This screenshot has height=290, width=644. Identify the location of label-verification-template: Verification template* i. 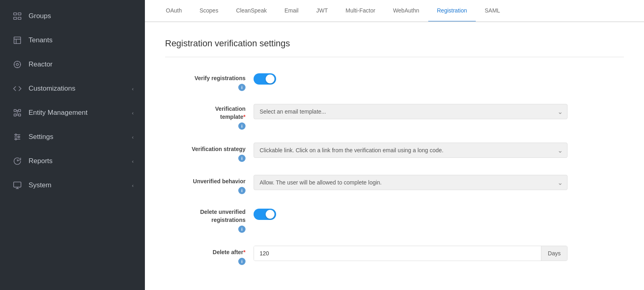
(205, 117).